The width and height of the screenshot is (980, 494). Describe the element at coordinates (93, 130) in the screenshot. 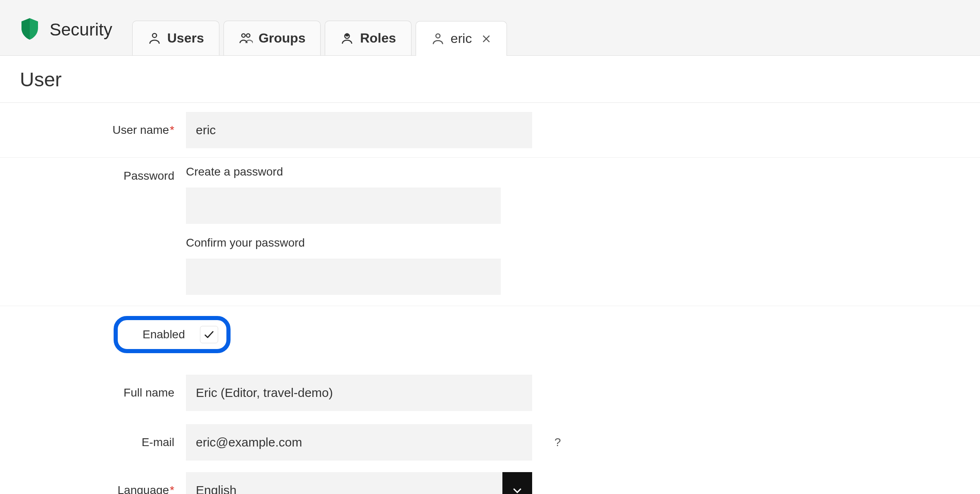

I see `username-label: User name*` at that location.